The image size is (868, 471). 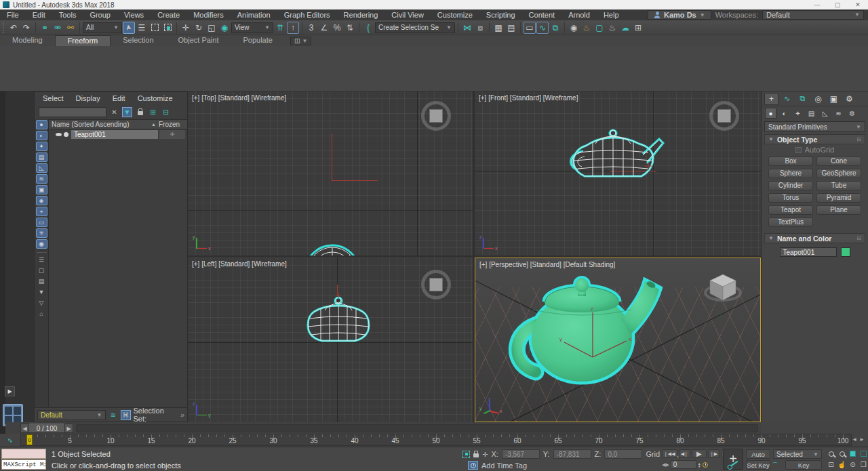 I want to click on scene-object-name: Teapot001, so click(x=115, y=134).